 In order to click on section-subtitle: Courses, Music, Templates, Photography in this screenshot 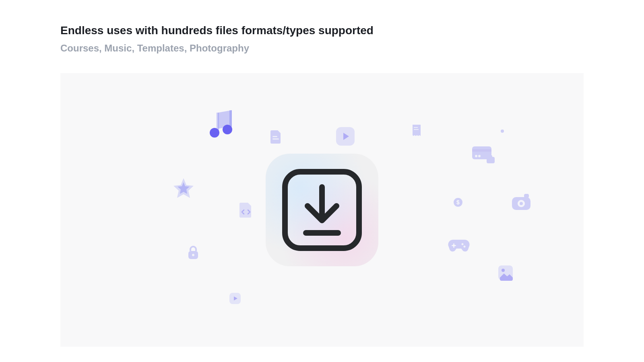, I will do `click(322, 48)`.